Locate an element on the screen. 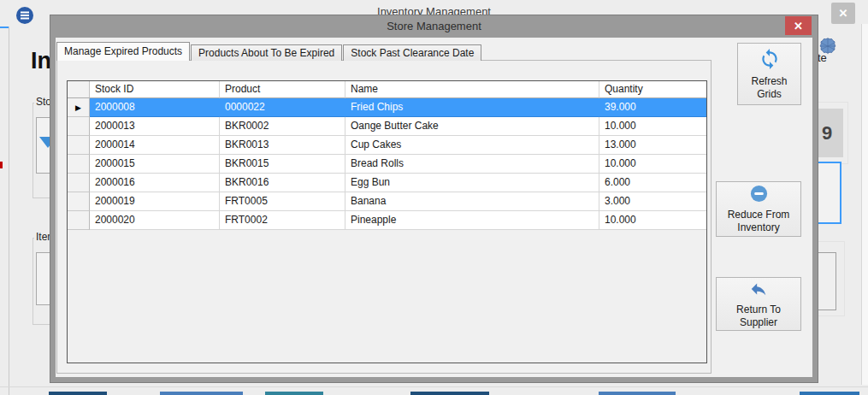 This screenshot has width=868, height=395. cell-name: Fried Chips is located at coordinates (472, 108).